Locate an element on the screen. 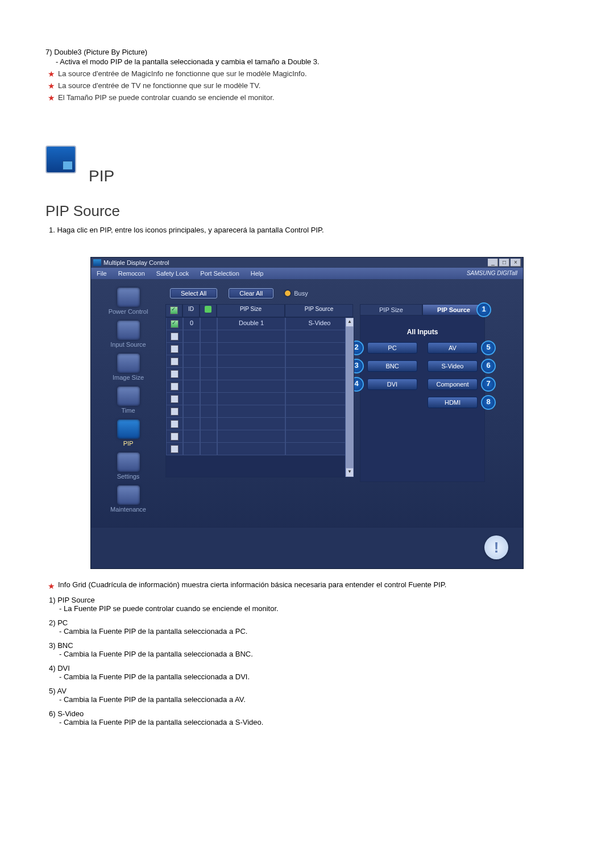 This screenshot has height=868, width=614. source-intro: 1. Haga clic en PIP, entre los iconos pr… is located at coordinates (309, 230).